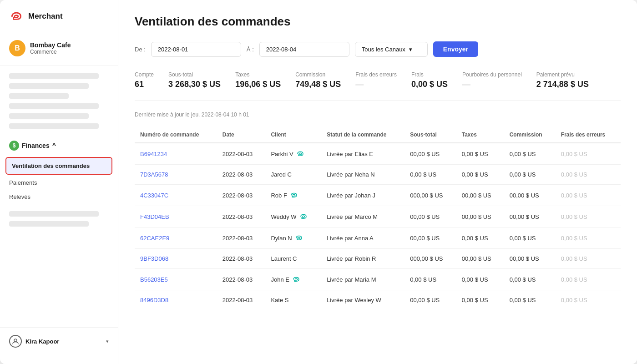 Image resolution: width=637 pixels, height=364 pixels. I want to click on order-link: 7D3A5678, so click(154, 175).